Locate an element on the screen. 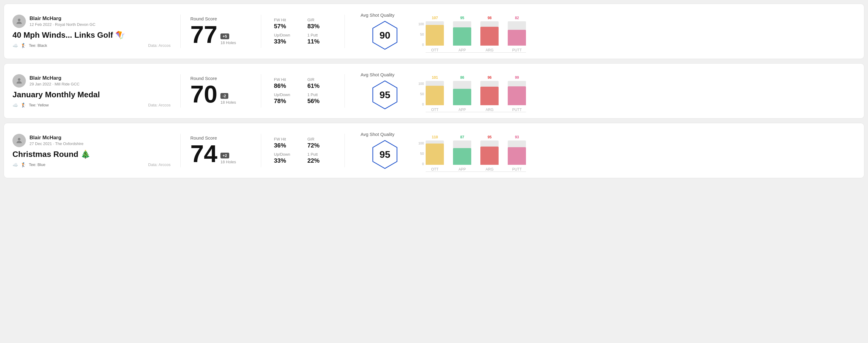 The image size is (868, 343). stats-grid-3: FW Hit 36% GIR 72% Up/Down 33% 1 Putt 22… is located at coordinates (304, 150).